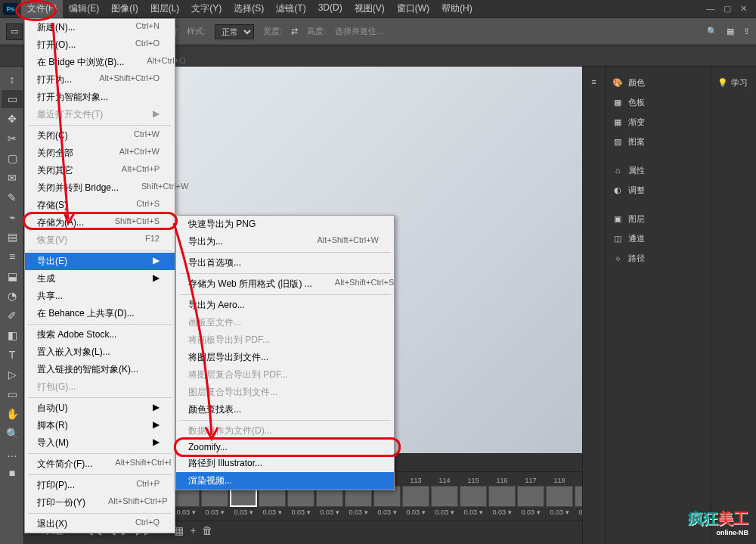 This screenshot has height=544, width=756. I want to click on menu-item: 存储为 Web 所用格式 (旧版) ...Alt+Shift+Ctrl+S, so click(285, 284).